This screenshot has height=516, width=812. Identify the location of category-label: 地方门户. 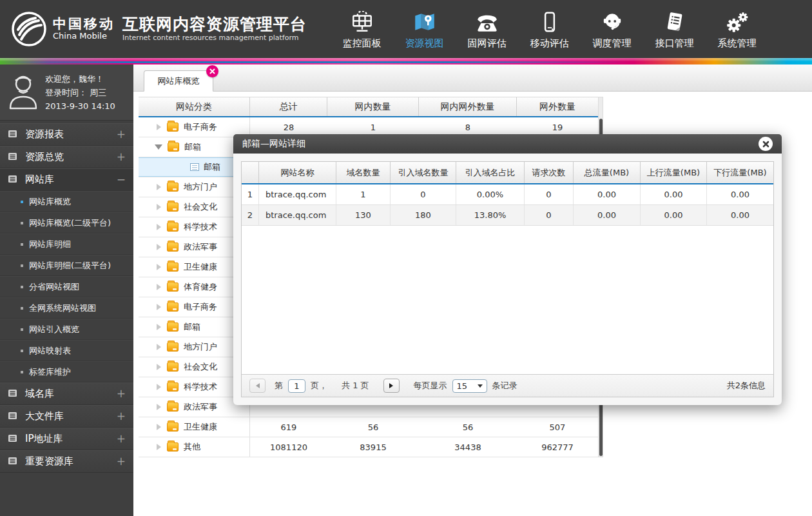
(200, 347).